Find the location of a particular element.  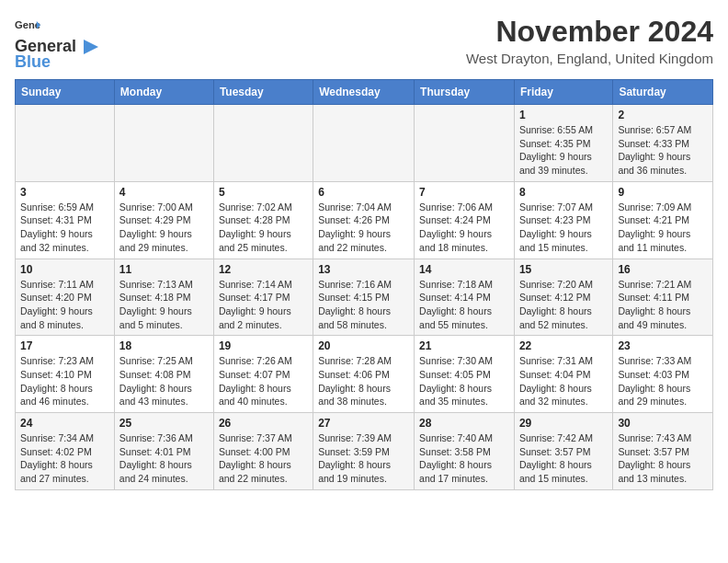

calendar-cell: 9Sunrise: 7:09 AM Sunset: 4:21 PM Daylig… is located at coordinates (664, 220).